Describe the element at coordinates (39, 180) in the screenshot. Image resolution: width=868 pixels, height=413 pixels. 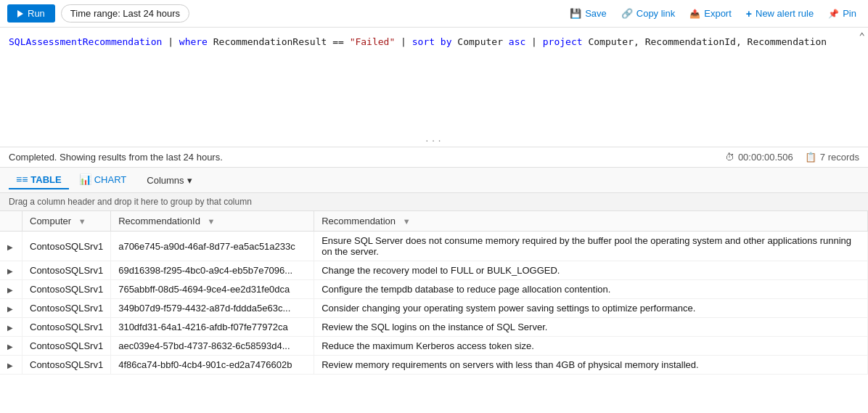
I see `tab-table: ≡≡ TABLE` at that location.